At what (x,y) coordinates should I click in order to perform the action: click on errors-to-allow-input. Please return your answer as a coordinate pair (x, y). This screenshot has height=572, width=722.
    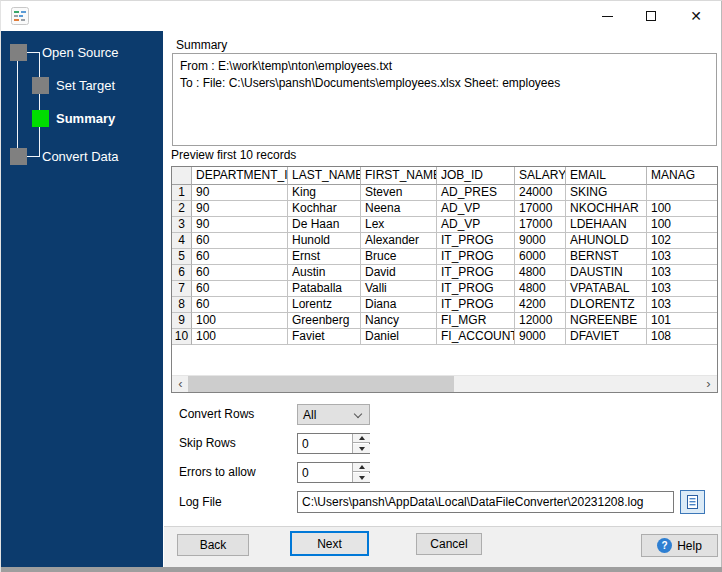
    Looking at the image, I should click on (324, 472).